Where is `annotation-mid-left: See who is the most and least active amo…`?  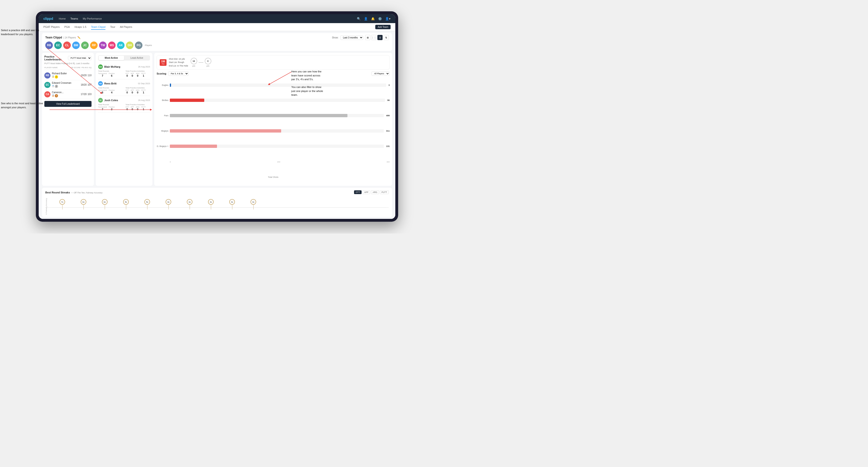
annotation-mid-left: See who is the most and least active amo… is located at coordinates (25, 105).